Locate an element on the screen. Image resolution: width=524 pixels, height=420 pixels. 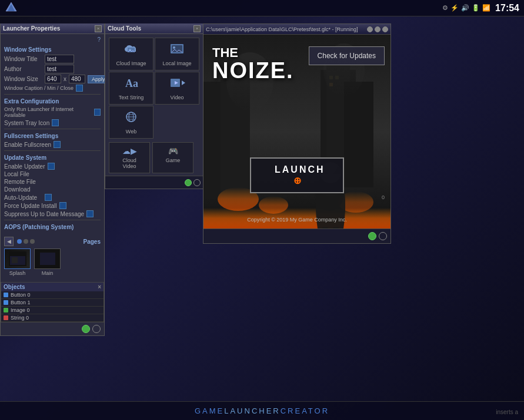
network-icon: 📶 is located at coordinates (486, 8).